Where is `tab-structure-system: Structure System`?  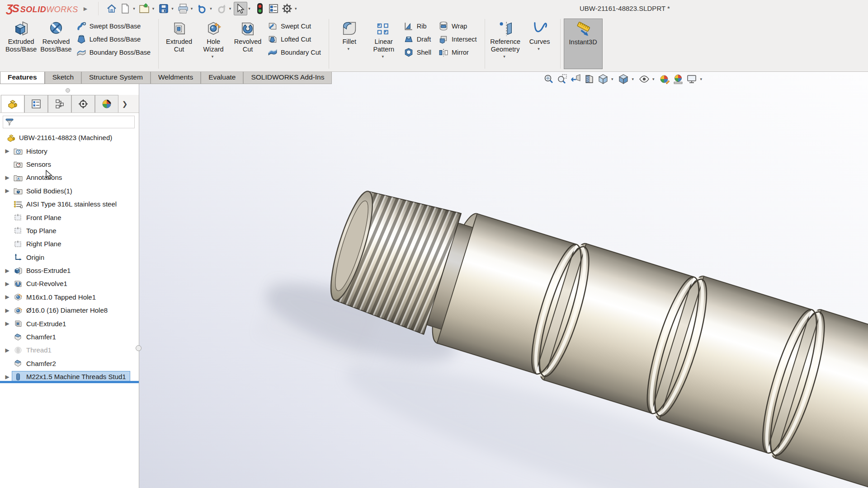
tab-structure-system: Structure System is located at coordinates (116, 78).